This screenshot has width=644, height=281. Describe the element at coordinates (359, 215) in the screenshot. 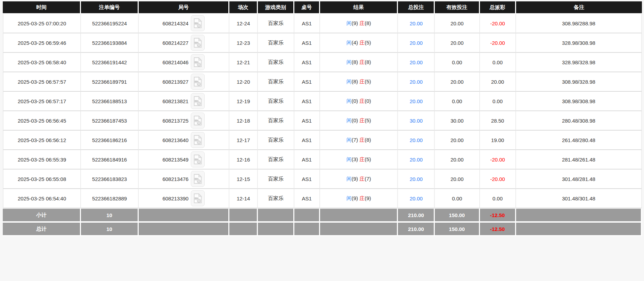

I see `summary-empty-result` at that location.